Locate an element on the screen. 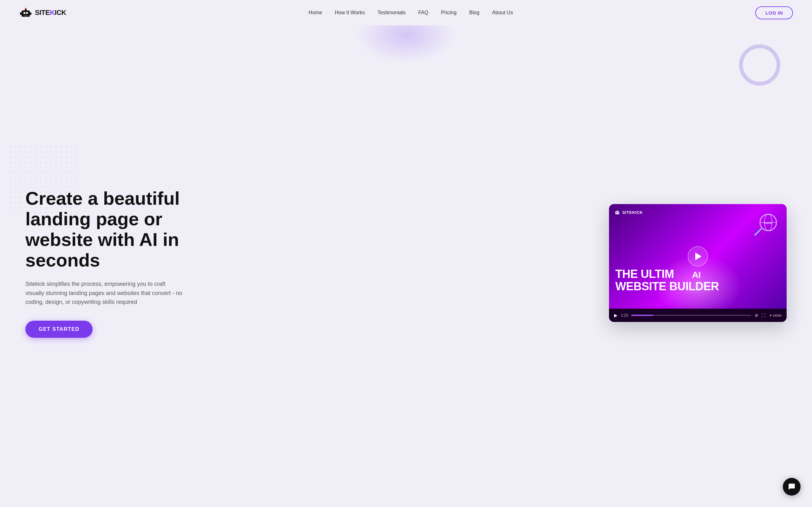 Image resolution: width=812 pixels, height=507 pixels. nav-pricing: Pricing is located at coordinates (449, 12).